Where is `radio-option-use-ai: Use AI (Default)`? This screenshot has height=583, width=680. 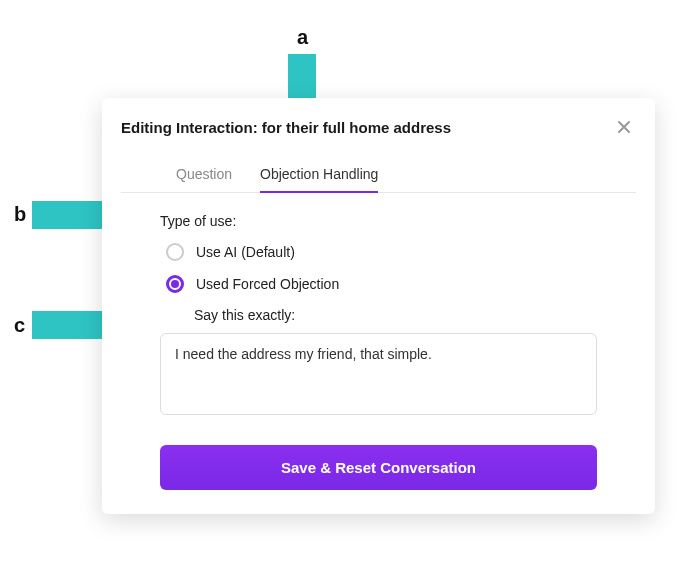 radio-option-use-ai: Use AI (Default) is located at coordinates (382, 252).